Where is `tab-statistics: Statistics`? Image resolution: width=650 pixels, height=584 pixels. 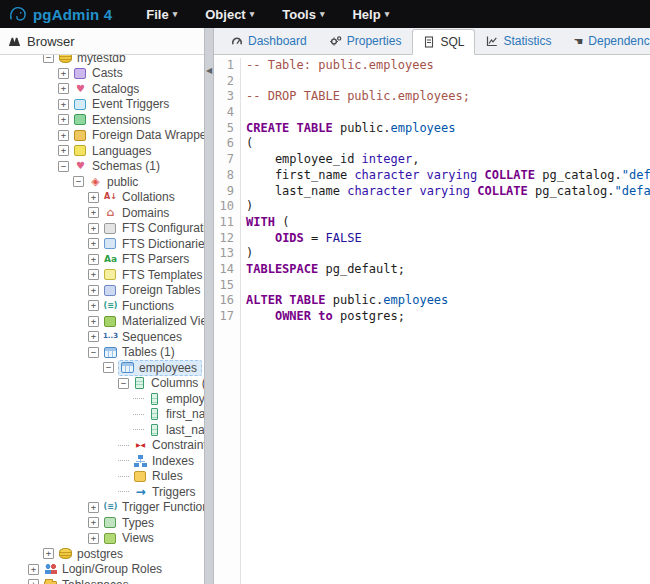
tab-statistics: Statistics is located at coordinates (518, 41).